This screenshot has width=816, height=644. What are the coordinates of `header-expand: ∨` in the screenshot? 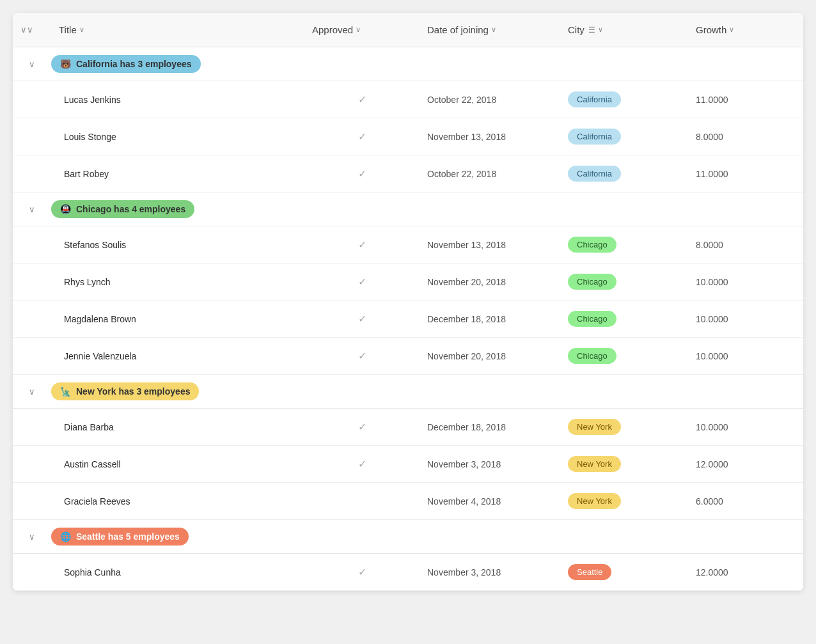 It's located at (32, 29).